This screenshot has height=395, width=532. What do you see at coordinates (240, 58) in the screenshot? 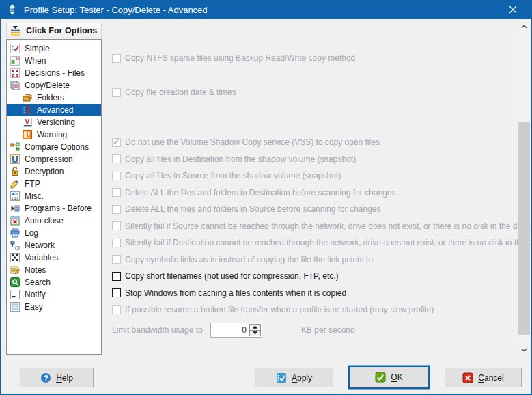
I see `option-label: Copy NTFS sparse files using Backup Read…` at bounding box center [240, 58].